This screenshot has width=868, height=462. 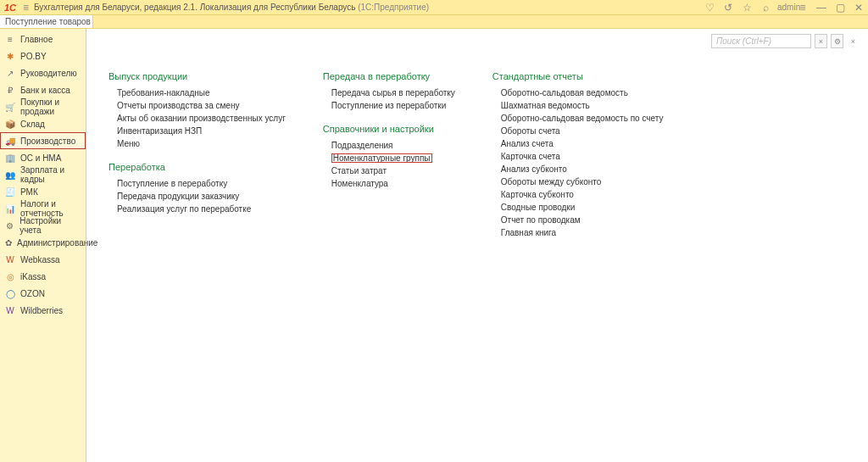 I want to click on sidebar-item-main: ≡Главное, so click(x=42, y=39).